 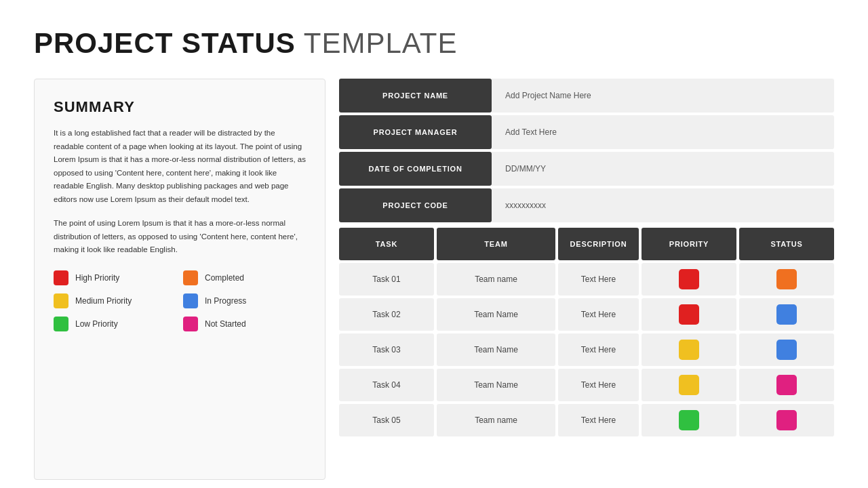 What do you see at coordinates (387, 279) in the screenshot?
I see `task-name: Task 01` at bounding box center [387, 279].